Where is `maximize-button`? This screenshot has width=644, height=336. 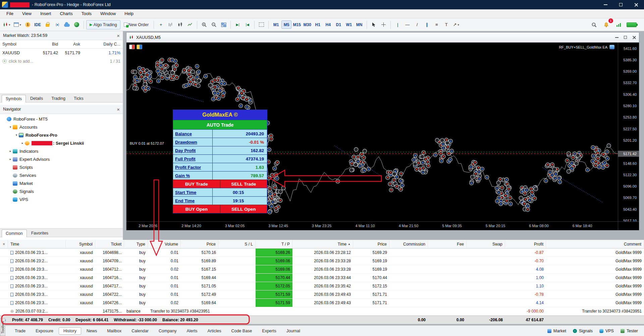 maximize-button is located at coordinates (621, 5).